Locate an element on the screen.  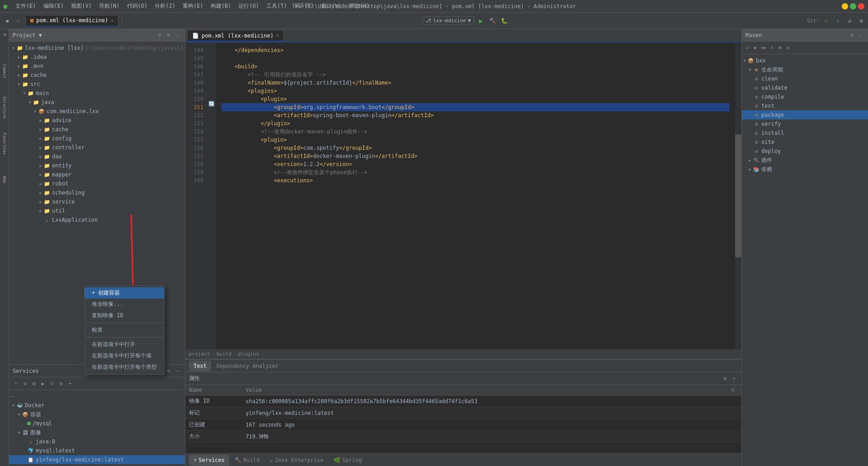
tab-build: 🔨 Build is located at coordinates (247, 460).